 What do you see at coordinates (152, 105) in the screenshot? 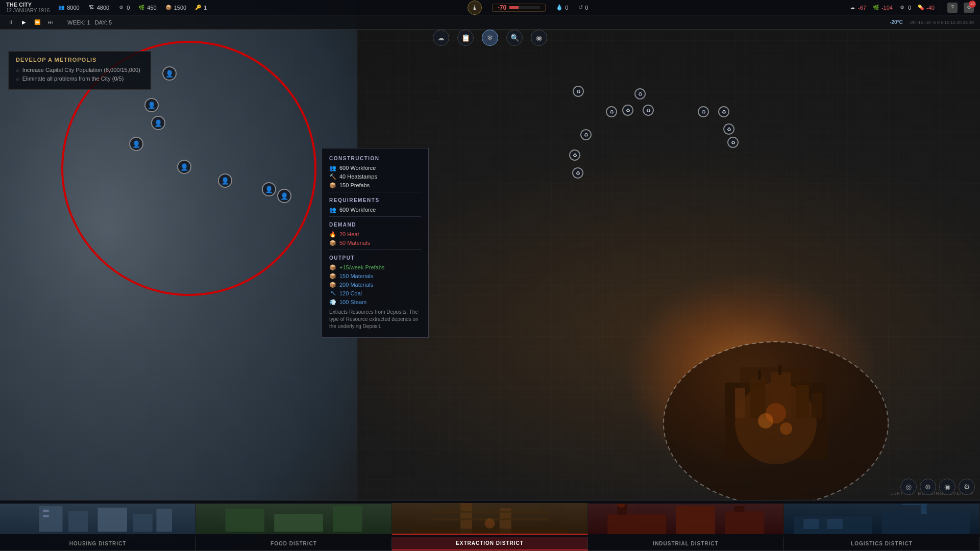
I see `map-marker-2: 👤` at bounding box center [152, 105].